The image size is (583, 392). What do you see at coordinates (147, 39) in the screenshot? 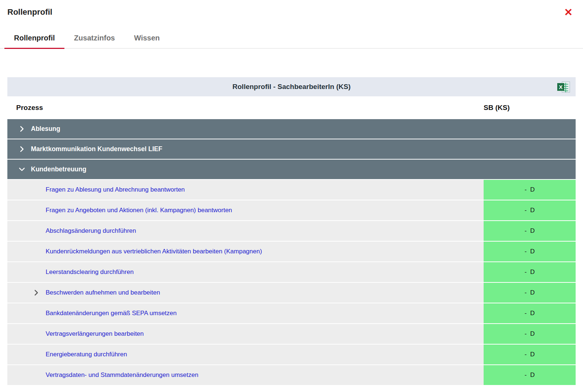
I see `tab-wissen: Wissen` at bounding box center [147, 39].